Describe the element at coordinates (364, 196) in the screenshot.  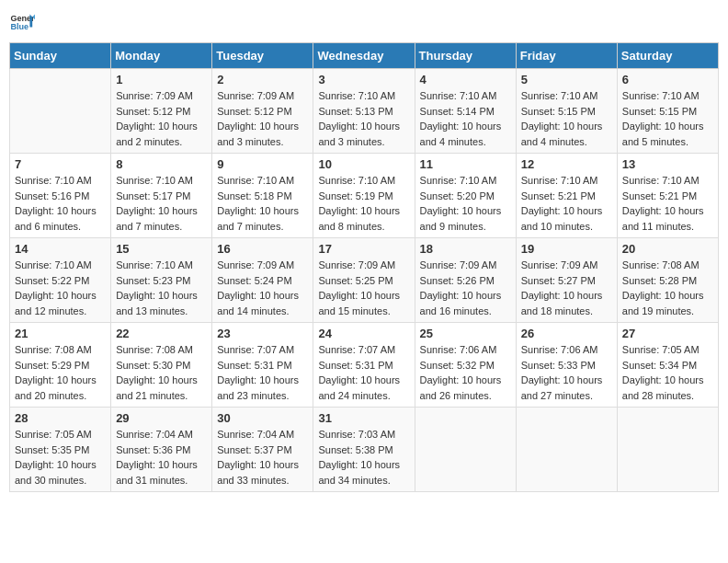
I see `week-row-2: 7Sunrise: 7:10 AMSunset: 5:16 PMDaylight…` at that location.